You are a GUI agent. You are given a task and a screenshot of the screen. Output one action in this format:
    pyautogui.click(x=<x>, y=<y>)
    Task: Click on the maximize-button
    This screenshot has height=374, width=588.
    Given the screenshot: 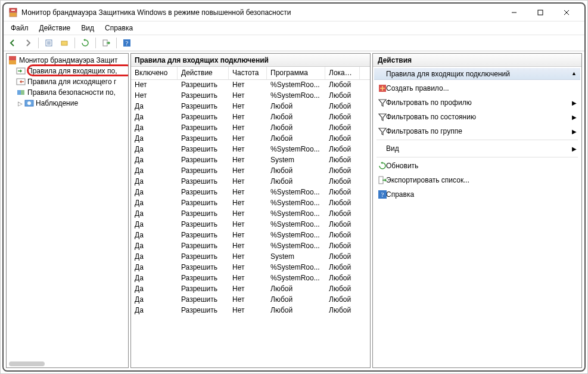 What is the action you would take?
    pyautogui.click(x=540, y=13)
    